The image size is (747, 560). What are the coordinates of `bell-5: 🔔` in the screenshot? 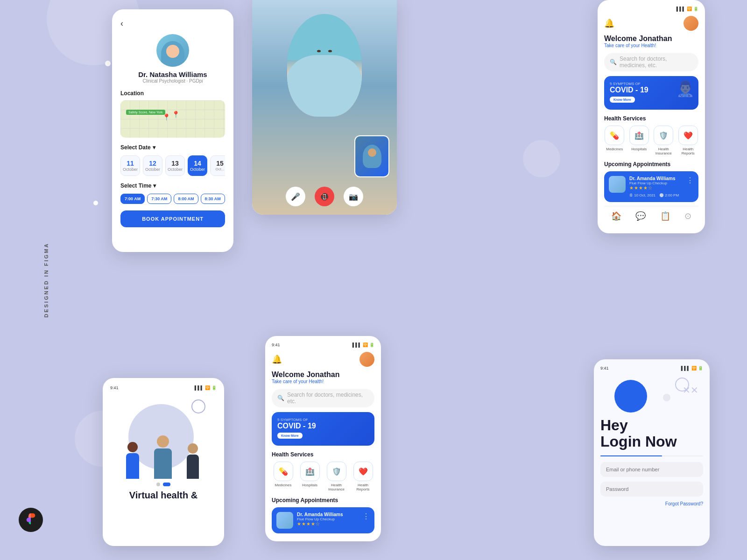 It's located at (277, 359).